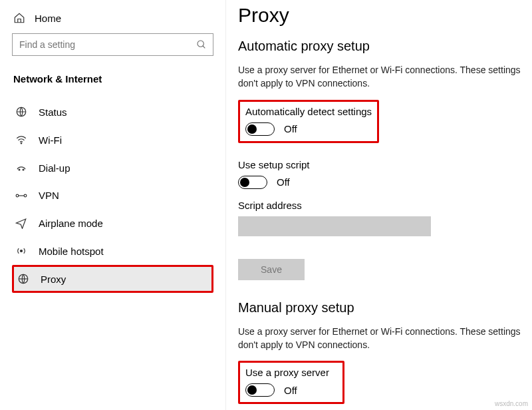 The height and width of the screenshot is (410, 532). What do you see at coordinates (260, 129) in the screenshot?
I see `auto-detect-toggle` at bounding box center [260, 129].